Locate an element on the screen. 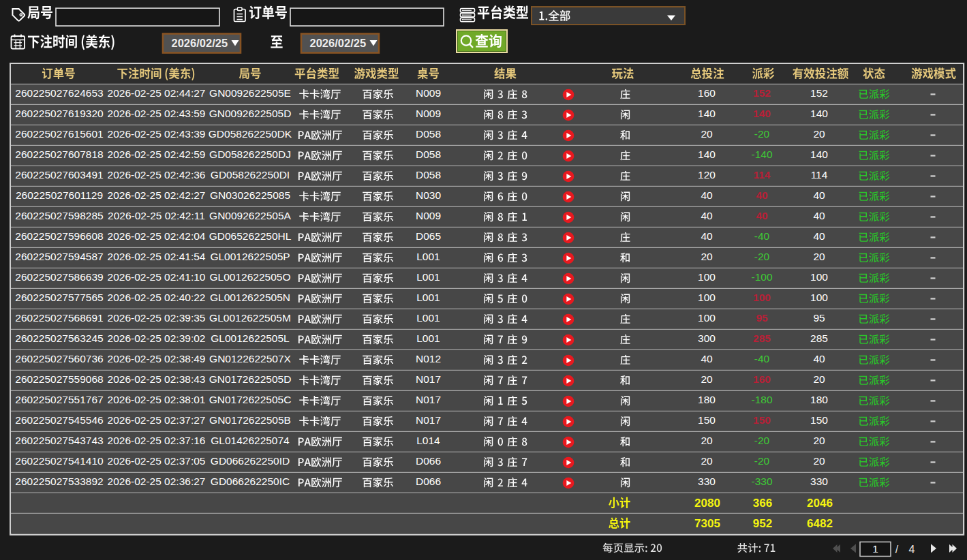 The height and width of the screenshot is (560, 967). svg-text: GL01426225074 is located at coordinates (250, 440).